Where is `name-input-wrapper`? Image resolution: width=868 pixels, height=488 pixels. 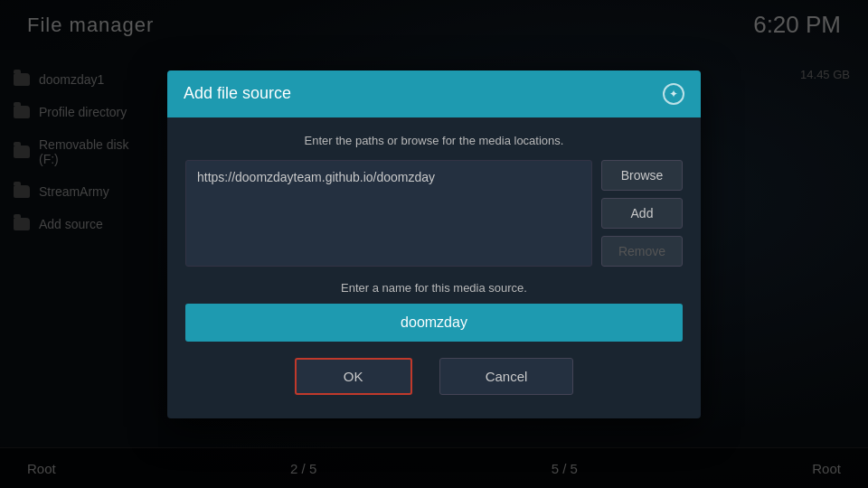
name-input-wrapper is located at coordinates (434, 323).